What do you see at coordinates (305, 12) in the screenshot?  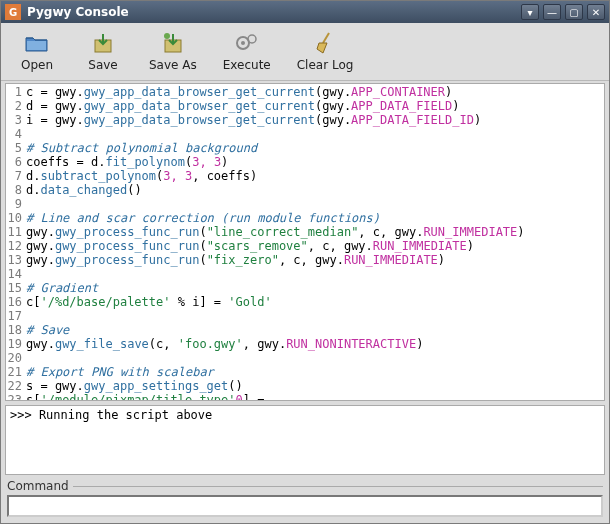 I see `titlebar: G Pygwy Console ▾ — ▢ ✕` at bounding box center [305, 12].